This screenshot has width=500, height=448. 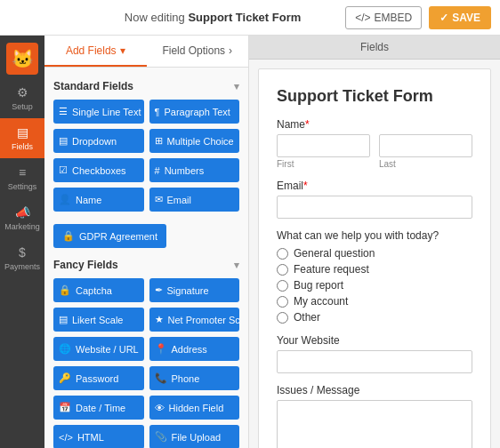 I want to click on upload-icon: 📎, so click(x=161, y=437).